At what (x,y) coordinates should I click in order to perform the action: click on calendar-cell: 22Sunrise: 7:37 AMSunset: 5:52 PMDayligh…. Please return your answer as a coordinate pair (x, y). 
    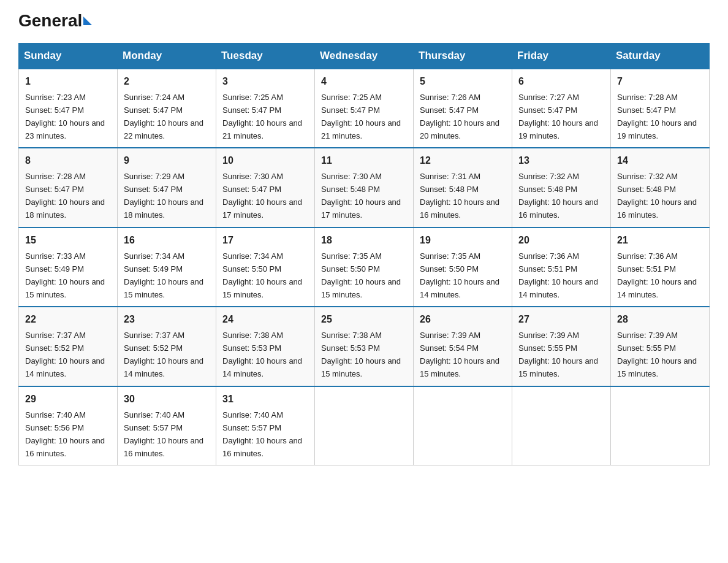
    Looking at the image, I should click on (69, 346).